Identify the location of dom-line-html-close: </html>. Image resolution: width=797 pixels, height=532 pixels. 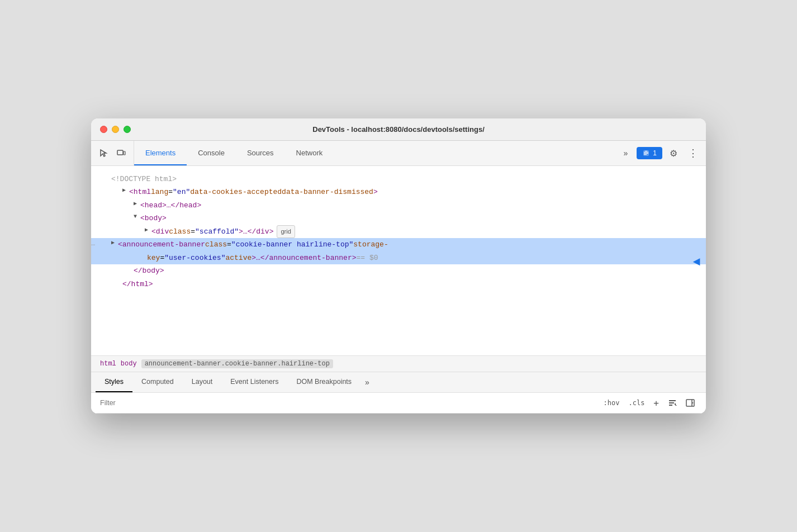
(399, 284).